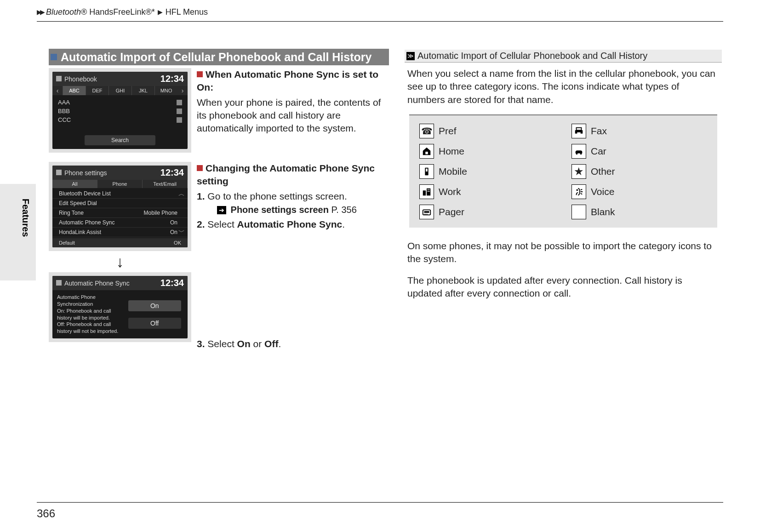 This screenshot has width=760, height=532. I want to click on step3-on: On, so click(244, 344).